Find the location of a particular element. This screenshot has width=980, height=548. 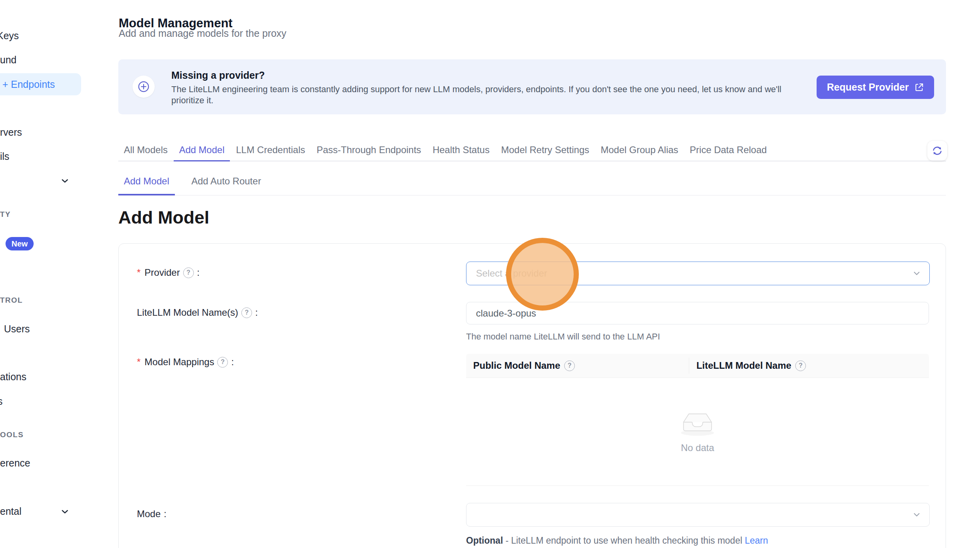

subtab-add-auto-router: Add Auto Router is located at coordinates (226, 183).